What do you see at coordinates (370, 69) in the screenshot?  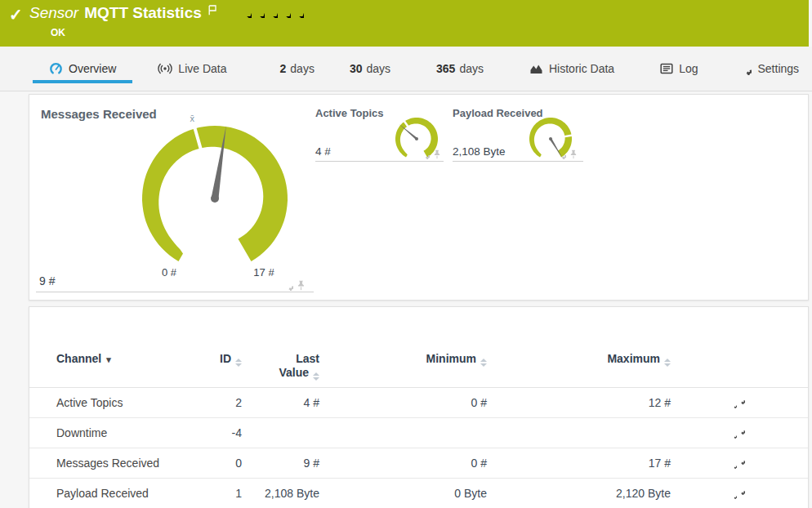 I see `tab-30-days: 30 days` at bounding box center [370, 69].